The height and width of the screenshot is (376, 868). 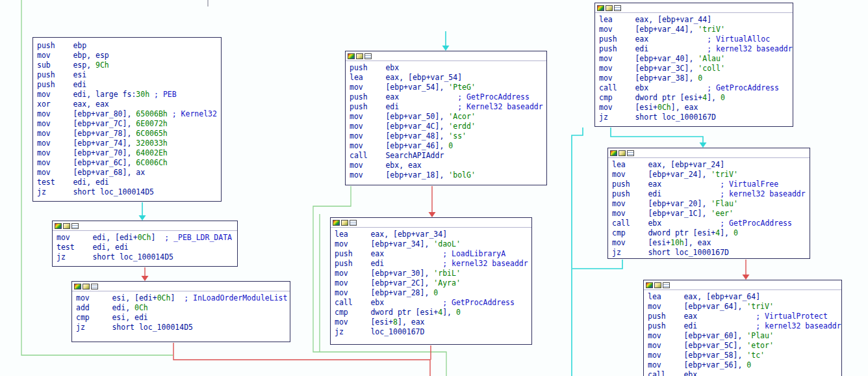 I want to click on asm-line: push esi, so click(x=129, y=75).